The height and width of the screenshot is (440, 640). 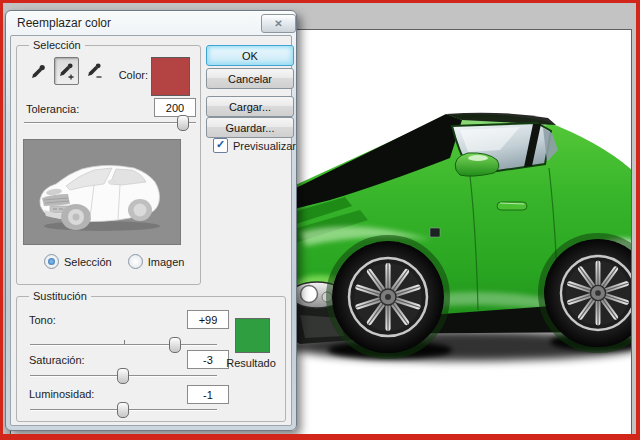 I want to click on preview-checkbox-row: ✓ Previsualizar, so click(x=254, y=146).